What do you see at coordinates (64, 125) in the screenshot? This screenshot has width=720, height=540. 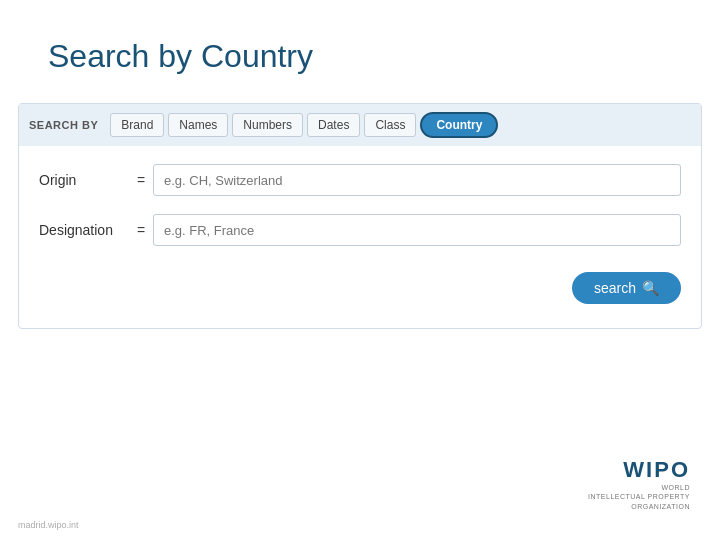 I see `search-by-label: SEARCH BY` at bounding box center [64, 125].